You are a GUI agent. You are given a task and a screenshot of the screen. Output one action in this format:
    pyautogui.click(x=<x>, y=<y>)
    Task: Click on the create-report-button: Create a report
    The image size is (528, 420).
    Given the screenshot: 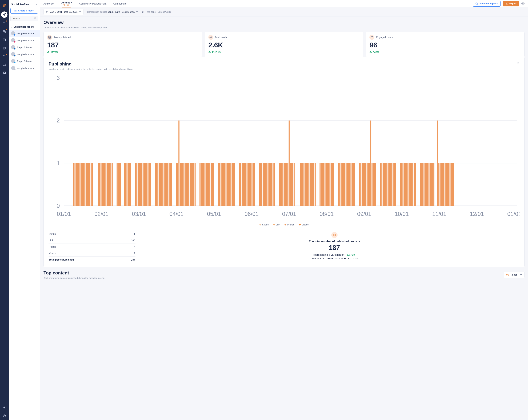 What is the action you would take?
    pyautogui.click(x=24, y=11)
    